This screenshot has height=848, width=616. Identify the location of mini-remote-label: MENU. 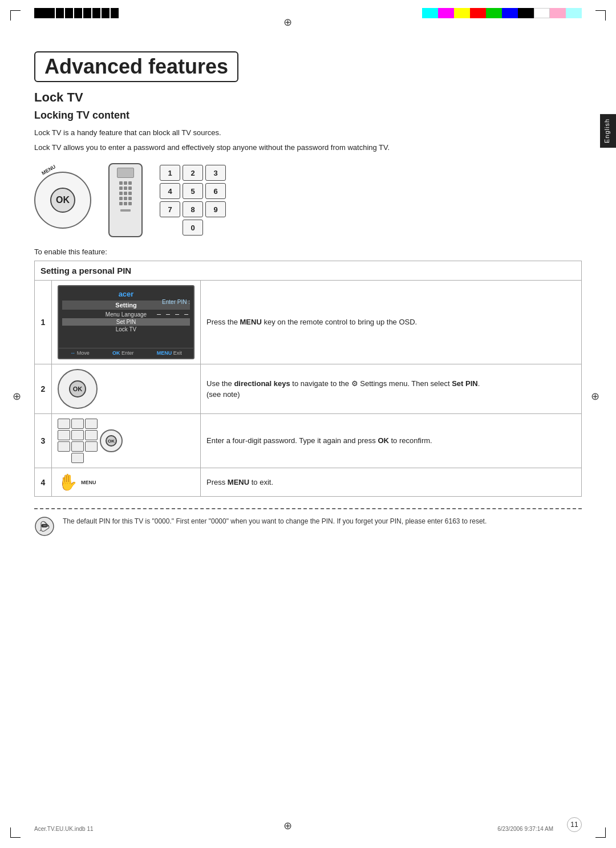
(89, 482).